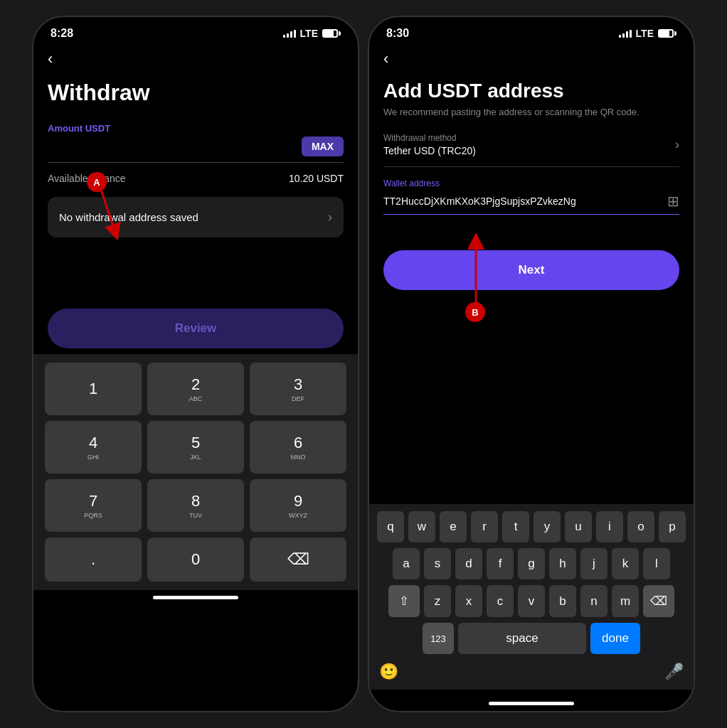 This screenshot has height=728, width=727. Describe the element at coordinates (196, 128) in the screenshot. I see `amount-label: Amount USDT` at that location.